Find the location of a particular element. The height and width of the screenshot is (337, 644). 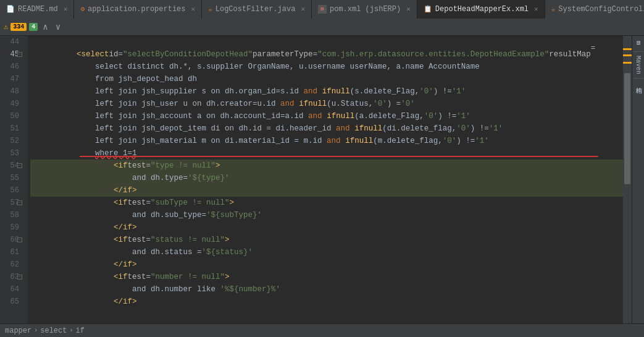

breadcrumb-arrow-2: › is located at coordinates (71, 330).